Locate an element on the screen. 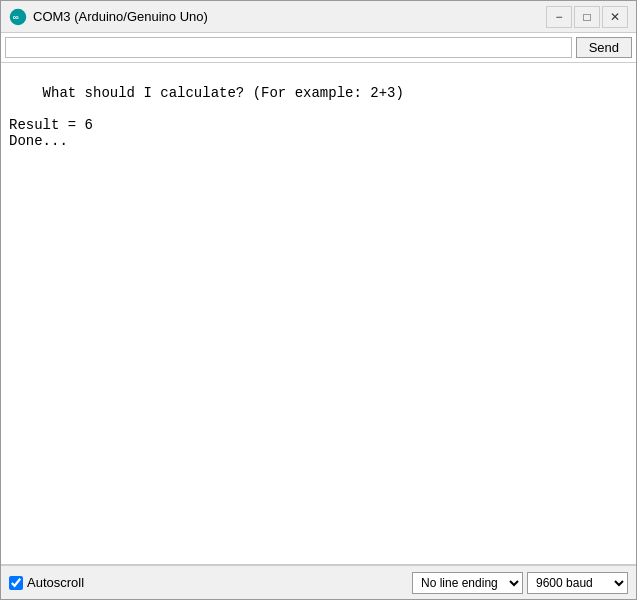 Image resolution: width=637 pixels, height=600 pixels. arduino-logo-icon: ∞ is located at coordinates (18, 17).